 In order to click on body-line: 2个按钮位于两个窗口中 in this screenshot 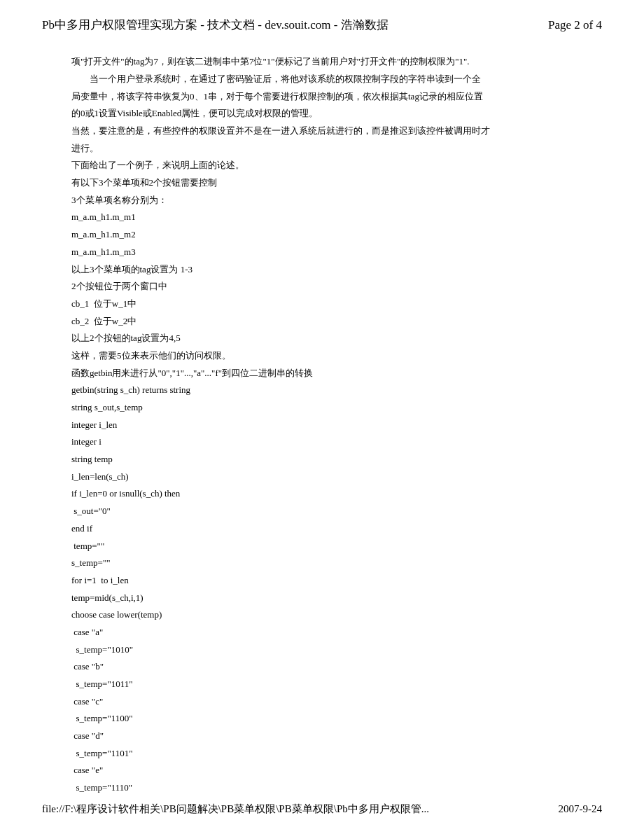, I will do `click(333, 287)`.